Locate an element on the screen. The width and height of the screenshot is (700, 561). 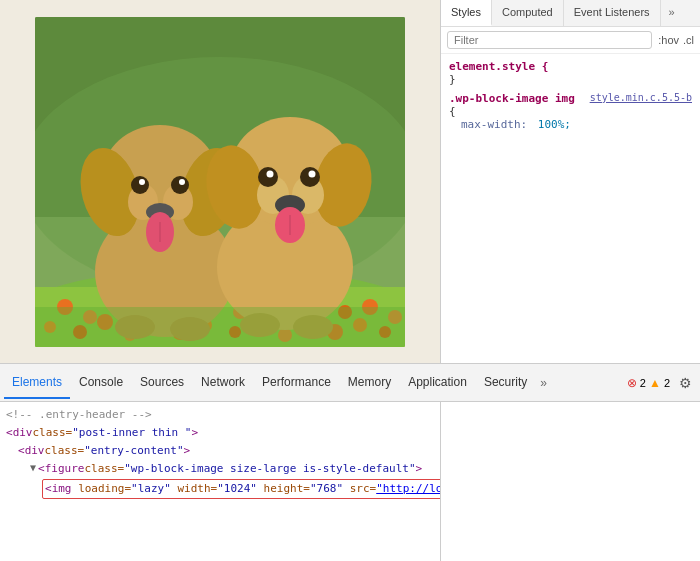
attr-src-val: "http://localhost/theme-check/wp-content… is located at coordinates (408, 488).